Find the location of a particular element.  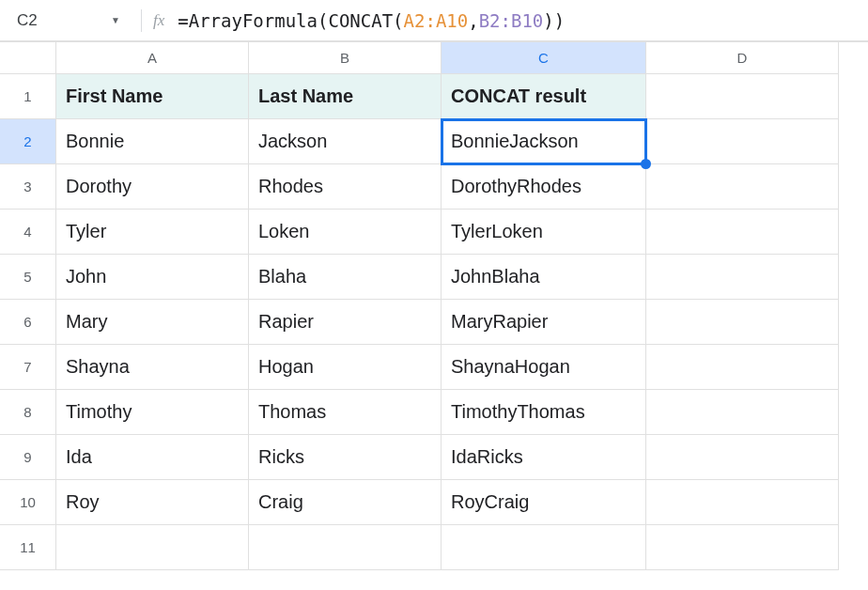

name-box: C2 ▼ is located at coordinates (69, 21).